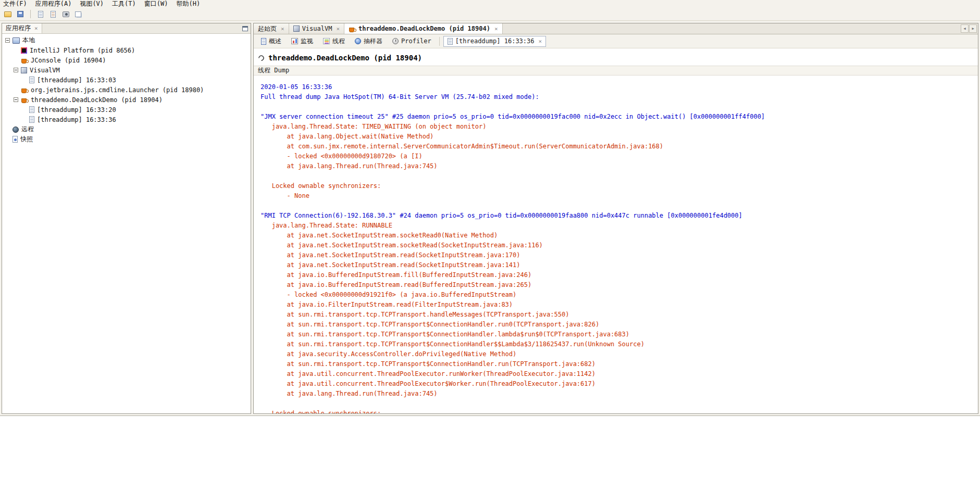 This screenshot has width=980, height=504. Describe the element at coordinates (20, 14) in the screenshot. I see `save-snapshot-button` at that location.